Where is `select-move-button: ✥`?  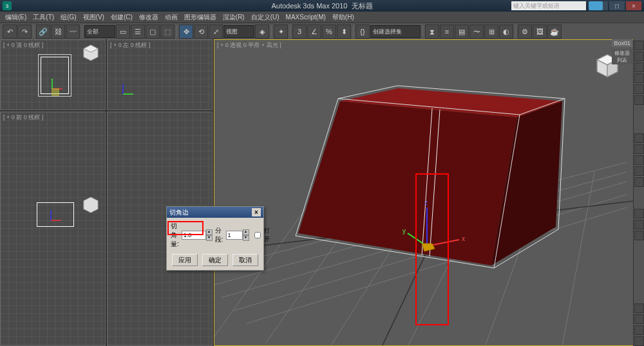
select-move-button: ✥ is located at coordinates (186, 32).